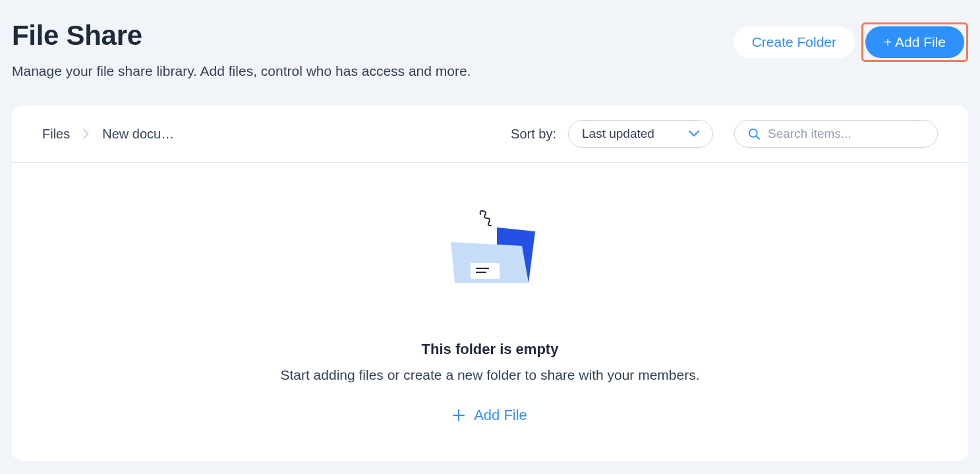 The height and width of the screenshot is (474, 980). I want to click on search-field, so click(836, 134).